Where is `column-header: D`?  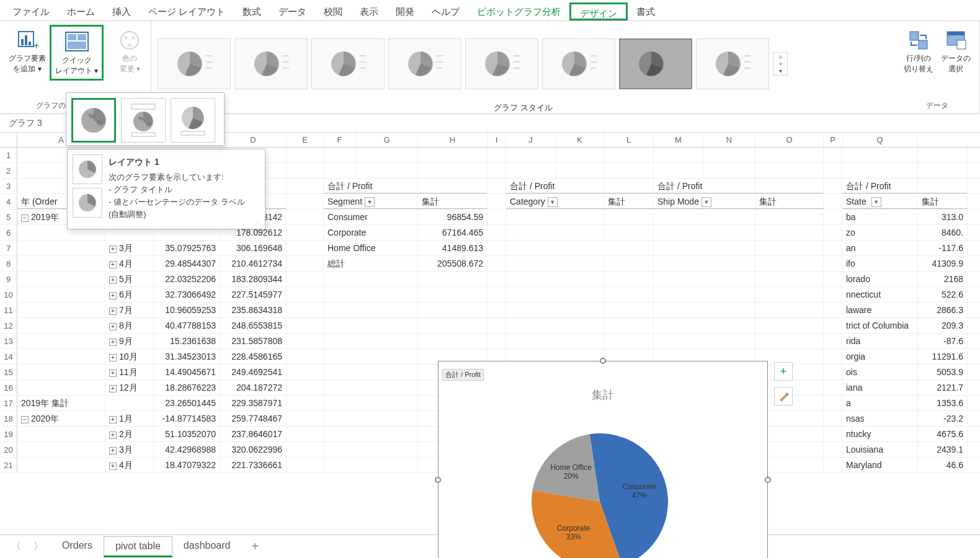
column-header: D is located at coordinates (253, 140).